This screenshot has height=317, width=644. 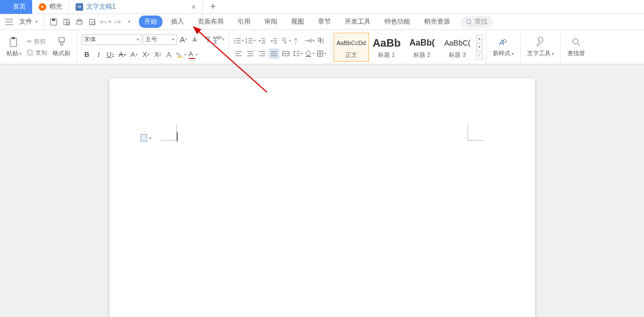 I want to click on group-styles: AaBbCcDd 正文 AaBb 标题 1 AaBb( 标题 2 AaBbC( …, so click(x=409, y=47).